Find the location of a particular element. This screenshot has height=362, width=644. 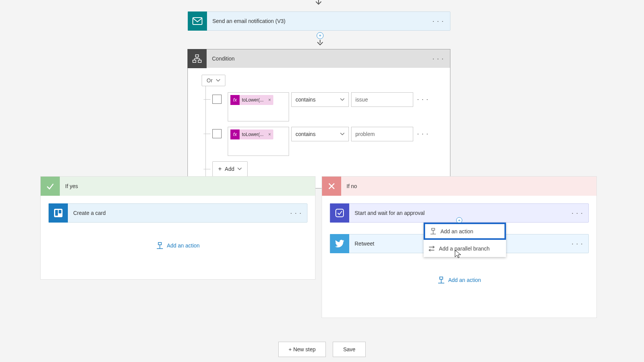

branch-title: If no is located at coordinates (467, 186).